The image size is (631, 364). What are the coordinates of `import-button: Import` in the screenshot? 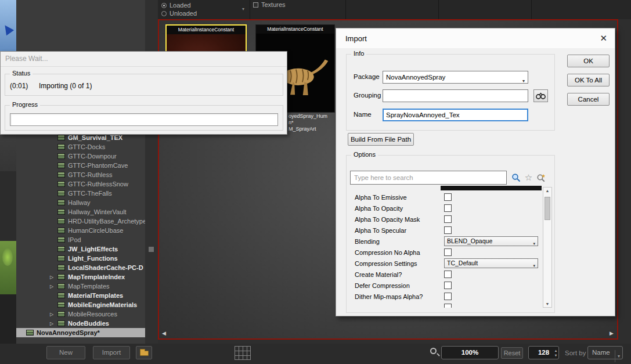 It's located at (111, 353).